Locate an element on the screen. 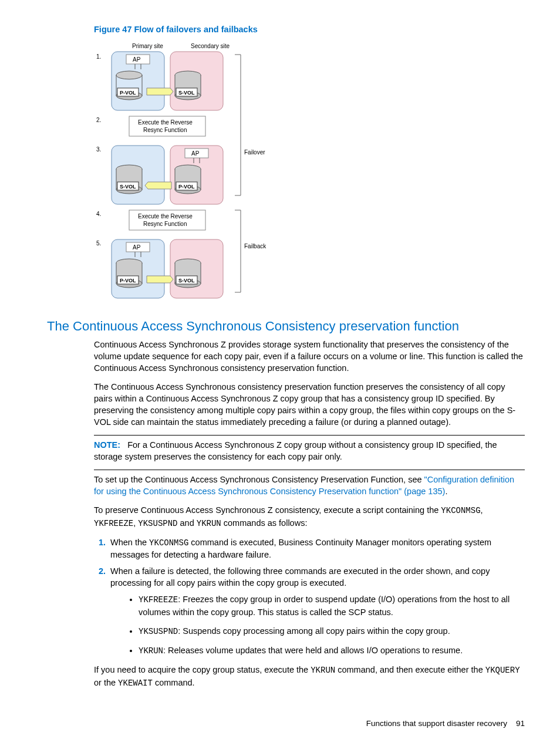  note-divider-top is located at coordinates (309, 436).